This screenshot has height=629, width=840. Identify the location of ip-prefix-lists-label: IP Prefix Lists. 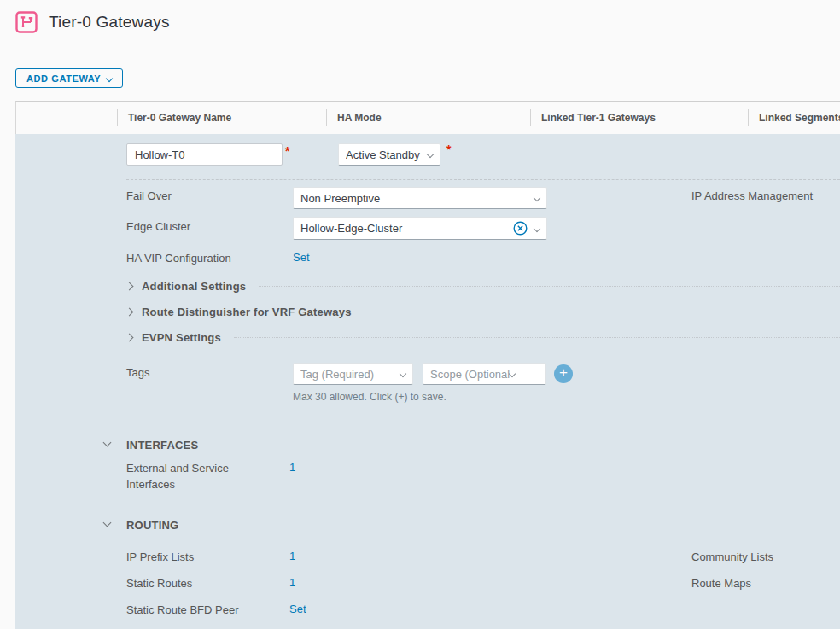
(160, 556).